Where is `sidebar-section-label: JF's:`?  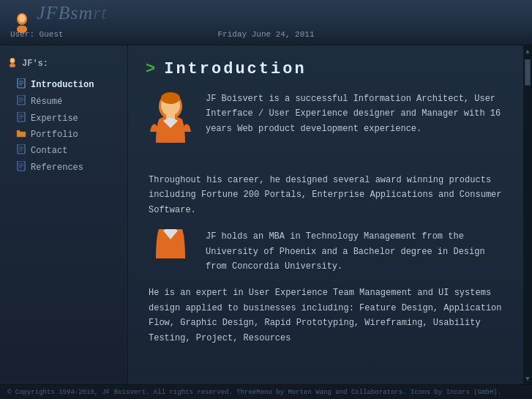 sidebar-section-label: JF's: is located at coordinates (35, 64).